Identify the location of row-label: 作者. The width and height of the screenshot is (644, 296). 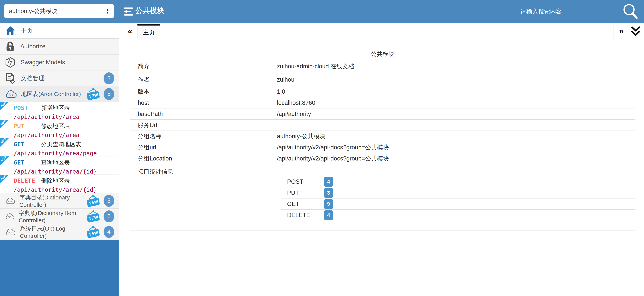
(200, 80).